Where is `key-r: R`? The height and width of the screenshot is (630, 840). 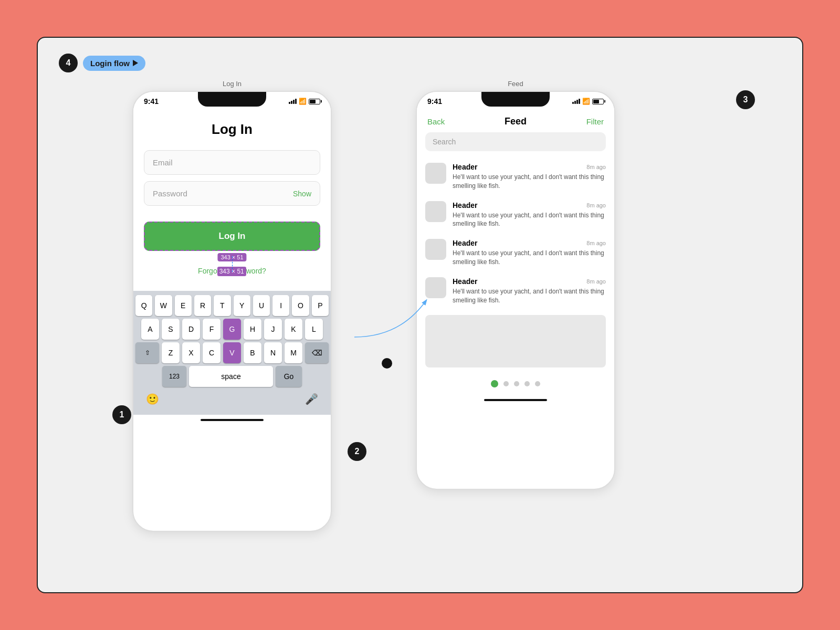 key-r: R is located at coordinates (203, 306).